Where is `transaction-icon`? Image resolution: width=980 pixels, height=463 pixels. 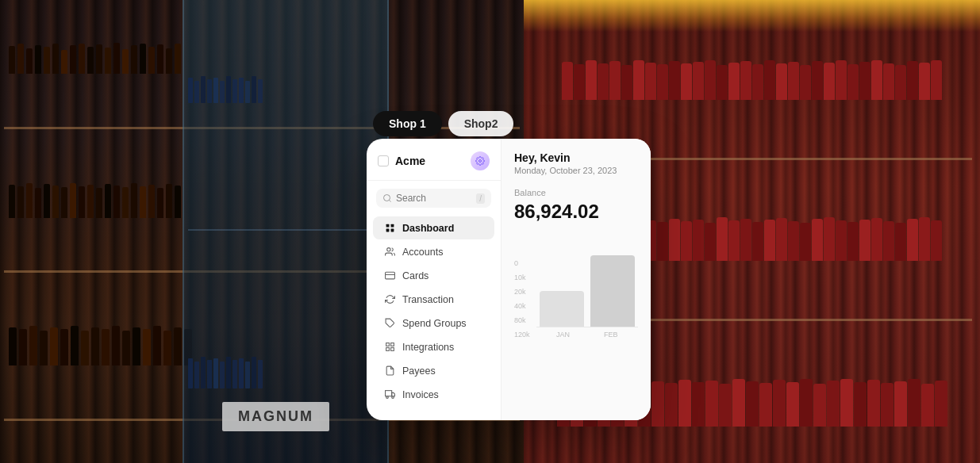 transaction-icon is located at coordinates (390, 300).